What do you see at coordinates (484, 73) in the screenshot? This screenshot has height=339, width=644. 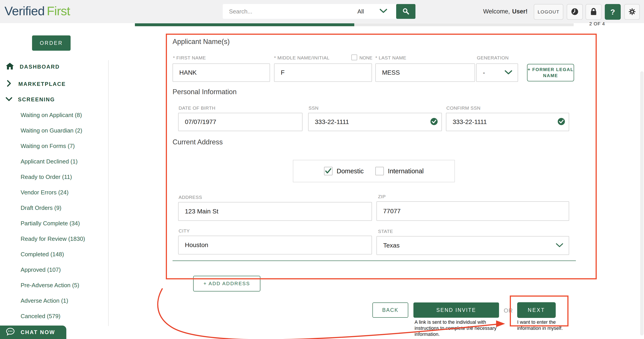 I see `generation-value: -` at bounding box center [484, 73].